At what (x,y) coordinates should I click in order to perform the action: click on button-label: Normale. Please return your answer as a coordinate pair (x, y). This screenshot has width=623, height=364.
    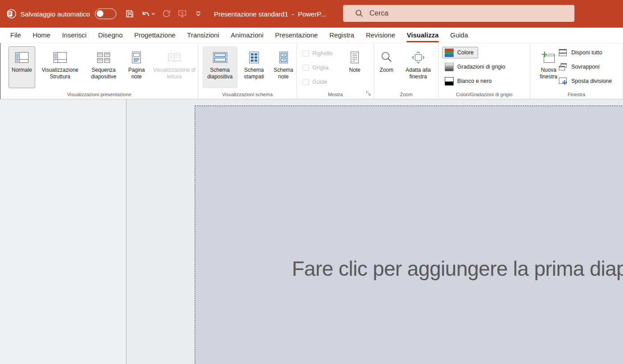
    Looking at the image, I should click on (21, 70).